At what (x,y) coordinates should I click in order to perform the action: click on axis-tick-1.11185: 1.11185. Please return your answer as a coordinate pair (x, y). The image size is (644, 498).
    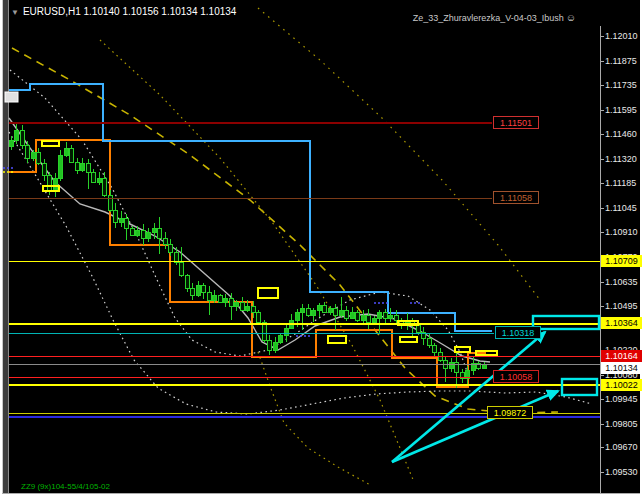
    Looking at the image, I should click on (624, 183).